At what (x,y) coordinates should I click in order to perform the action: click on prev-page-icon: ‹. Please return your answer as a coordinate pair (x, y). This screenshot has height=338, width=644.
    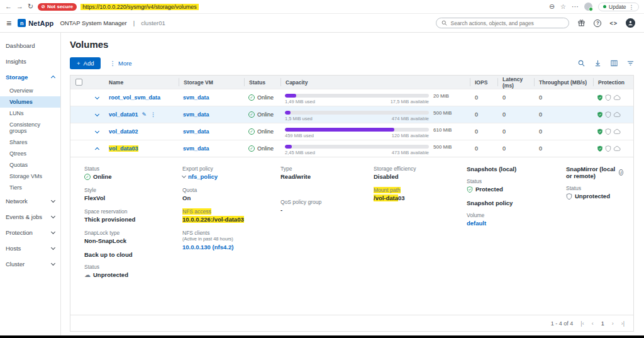
    Looking at the image, I should click on (592, 324).